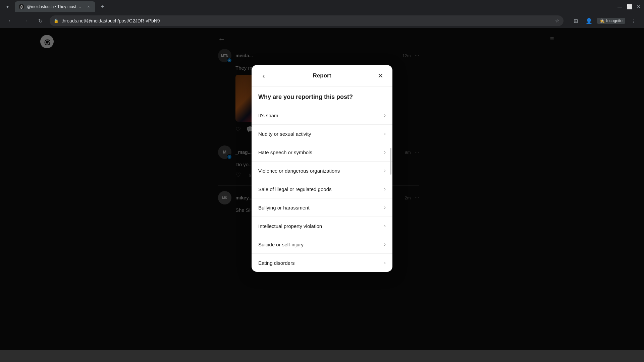 The width and height of the screenshot is (644, 362). What do you see at coordinates (89, 7) in the screenshot?
I see `tab-close-button: ×` at bounding box center [89, 7].